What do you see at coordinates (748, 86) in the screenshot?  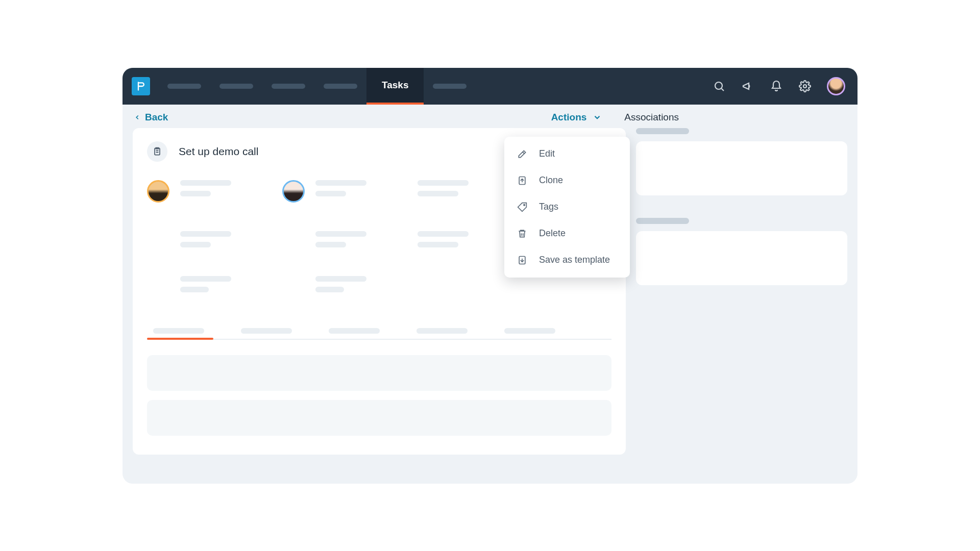 I see `announce-icon` at bounding box center [748, 86].